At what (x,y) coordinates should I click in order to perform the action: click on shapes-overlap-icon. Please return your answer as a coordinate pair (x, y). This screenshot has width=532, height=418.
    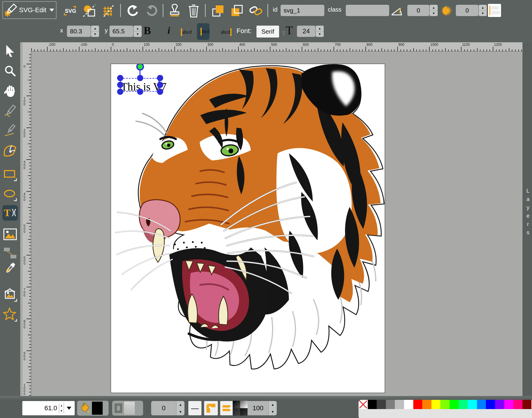
    Looking at the image, I should click on (89, 11).